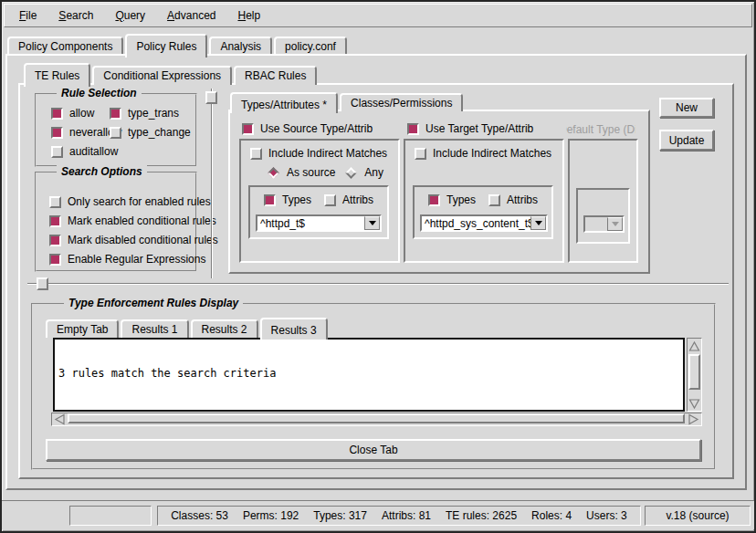 This screenshot has height=533, width=756. What do you see at coordinates (115, 113) in the screenshot?
I see `checkbox-type-trans-indicator` at bounding box center [115, 113].